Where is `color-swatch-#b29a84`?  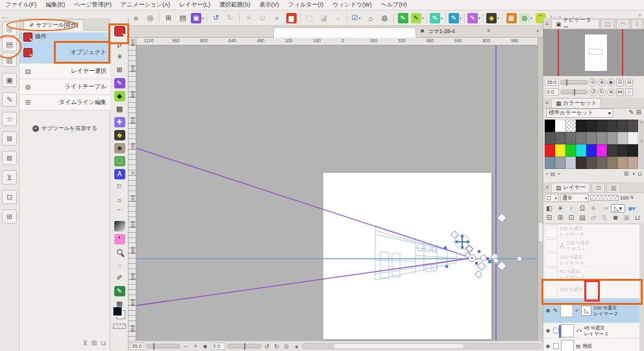
color-swatch-#b29a84 is located at coordinates (623, 162).